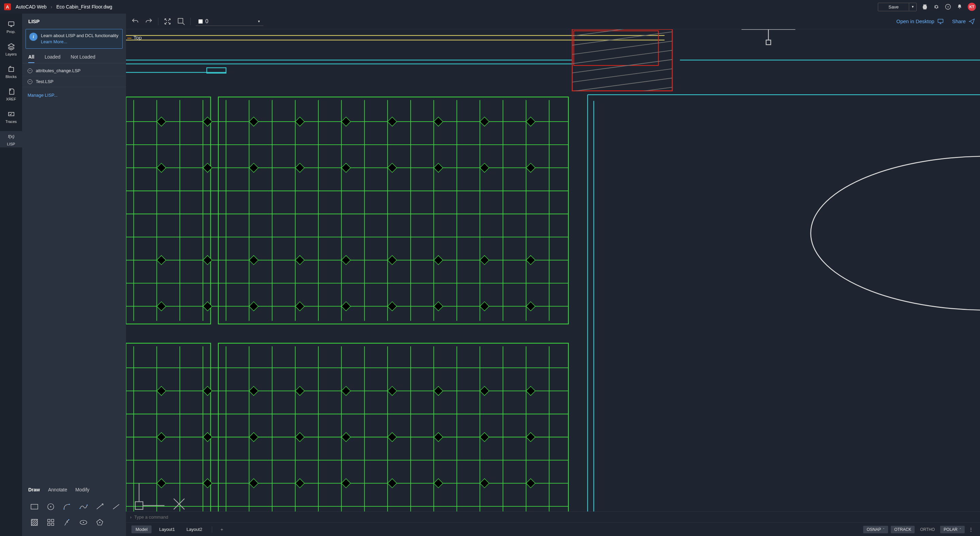 This screenshot has width=980, height=536. Describe the element at coordinates (138, 38) in the screenshot. I see `viewport-label: Top` at that location.